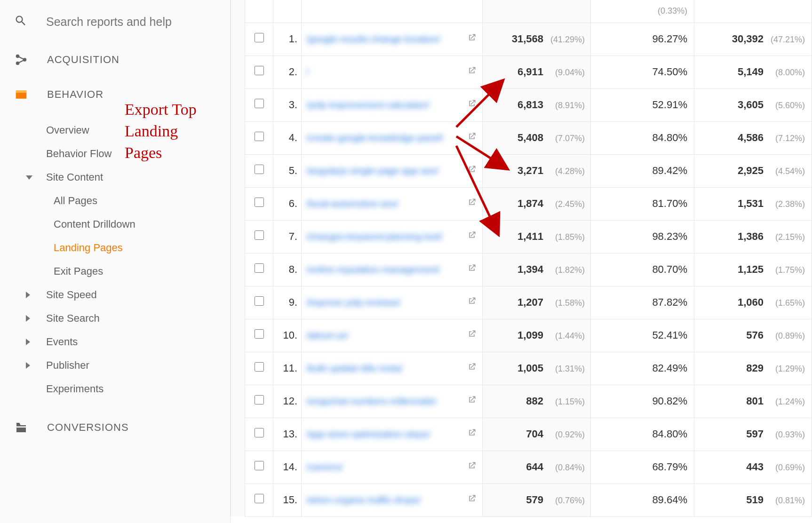 The image size is (812, 523). What do you see at coordinates (392, 500) in the screenshot?
I see `row-page-link: /when-organic-traffic-drops/` at bounding box center [392, 500].